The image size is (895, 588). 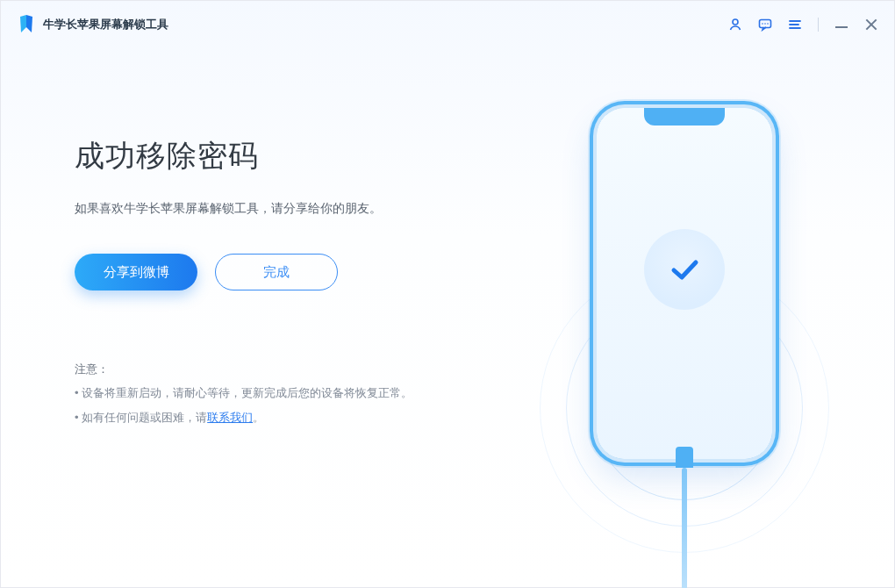 I want to click on done-button: 完成, so click(x=276, y=272).